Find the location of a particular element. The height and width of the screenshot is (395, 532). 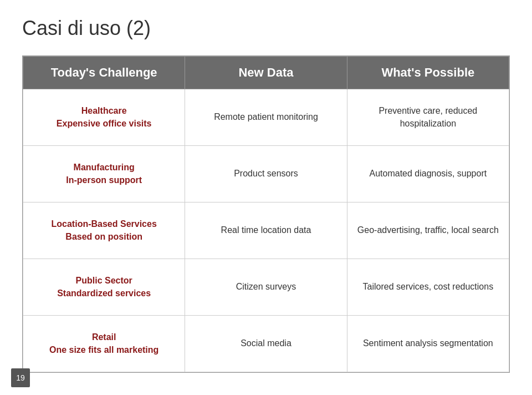

table-row: Public Sector Standardized servicesCitiz… is located at coordinates (266, 287).